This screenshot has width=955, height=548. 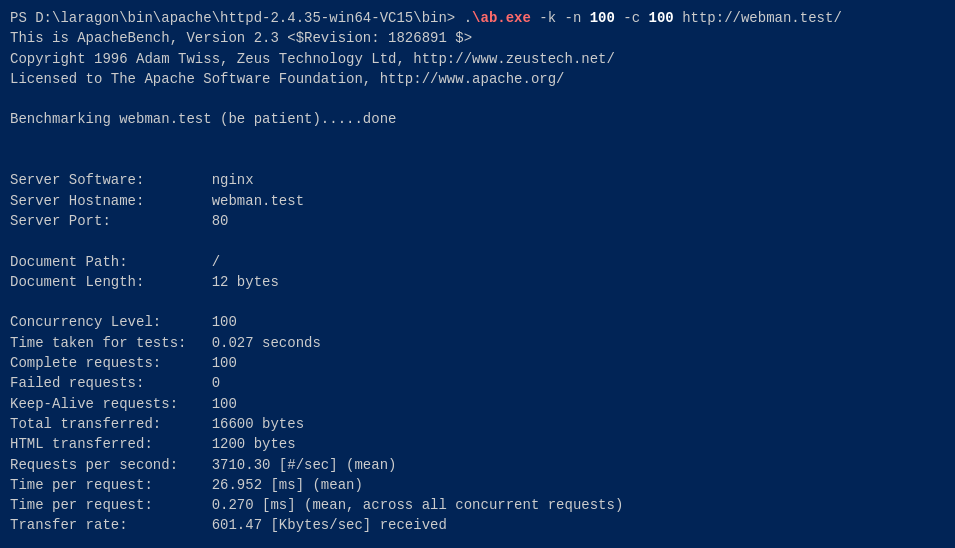 What do you see at coordinates (478, 180) in the screenshot?
I see `server-software: Server Software: nginx` at bounding box center [478, 180].